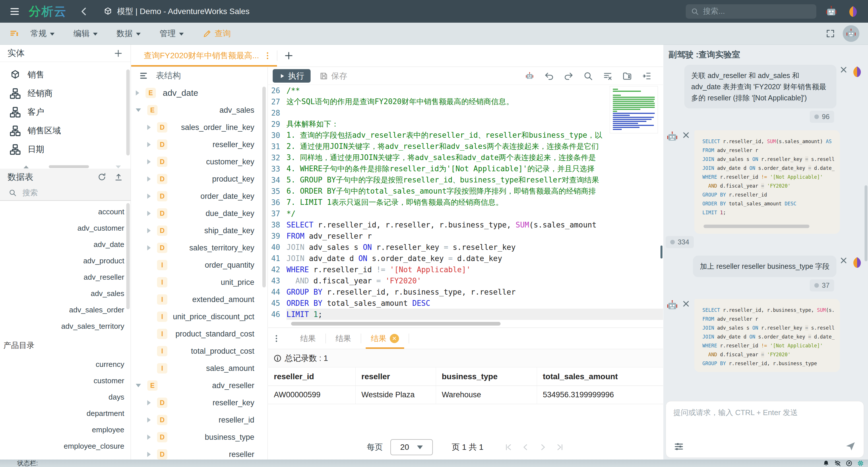  What do you see at coordinates (118, 167) in the screenshot?
I see `scroll-down-arrow-icon` at bounding box center [118, 167].